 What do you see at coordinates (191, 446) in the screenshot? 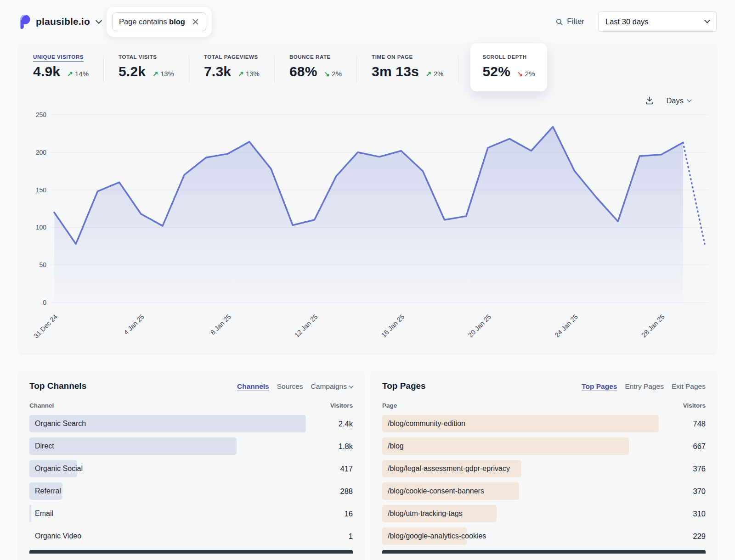
I see `table-row: Direct1.8k` at bounding box center [191, 446].